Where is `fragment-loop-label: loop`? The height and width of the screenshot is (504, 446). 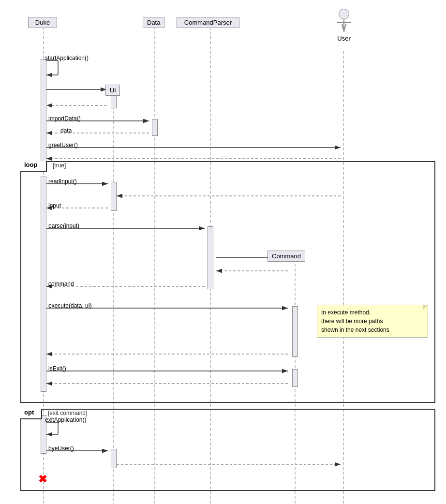 fragment-loop-label: loop is located at coordinates (31, 164).